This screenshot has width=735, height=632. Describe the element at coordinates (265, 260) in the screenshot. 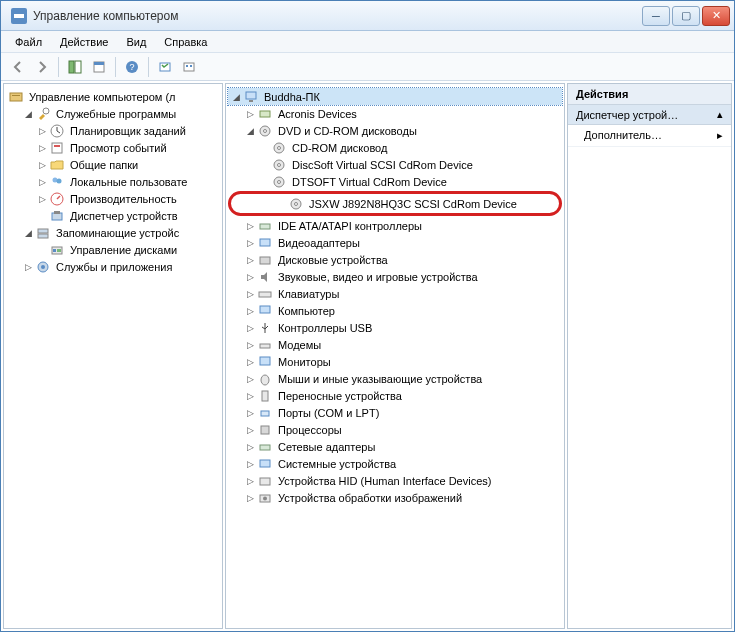

I see `disk-icon` at that location.